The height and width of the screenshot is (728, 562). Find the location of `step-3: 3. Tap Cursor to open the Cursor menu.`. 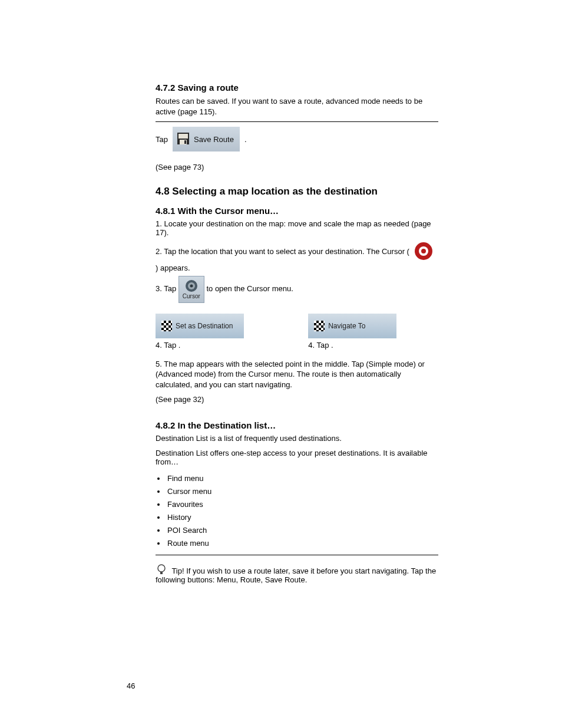

step-3: 3. Tap Cursor to open the Cursor menu. is located at coordinates (297, 289).